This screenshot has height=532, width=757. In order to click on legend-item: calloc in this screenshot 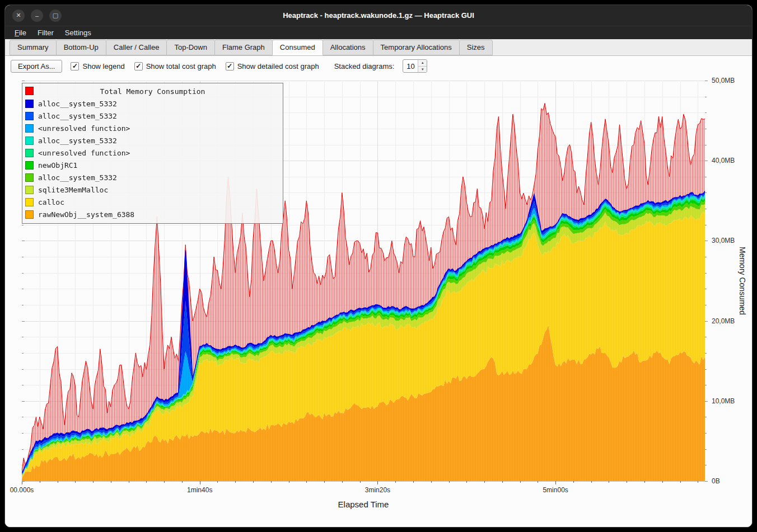, I will do `click(152, 202)`.